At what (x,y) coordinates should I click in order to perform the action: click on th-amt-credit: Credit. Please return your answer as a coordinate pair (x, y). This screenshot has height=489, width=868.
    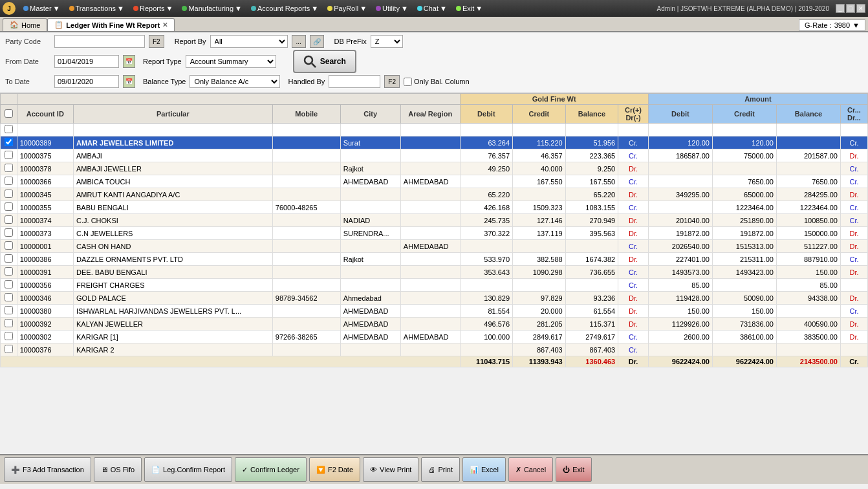
    Looking at the image, I should click on (744, 114).